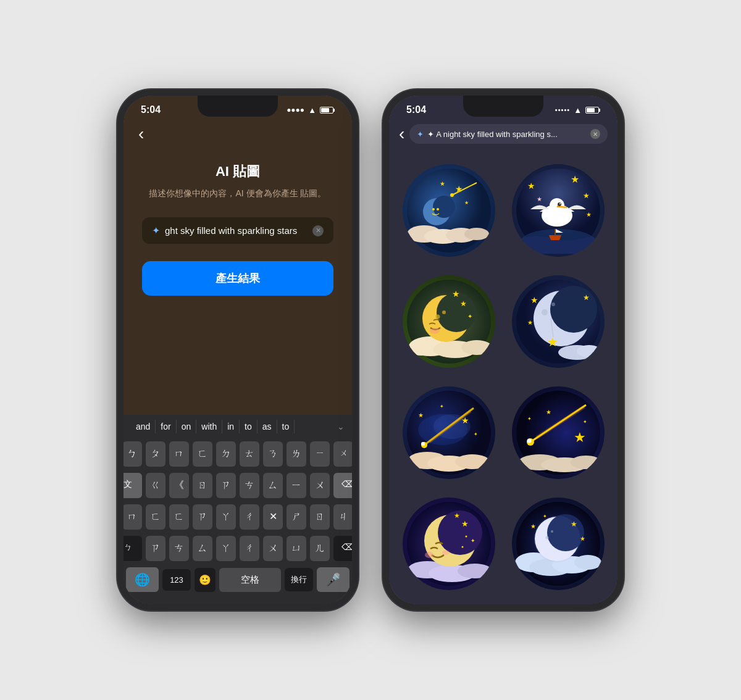 The image size is (741, 700). I want to click on kb-key-c2: ㄈ, so click(156, 517).